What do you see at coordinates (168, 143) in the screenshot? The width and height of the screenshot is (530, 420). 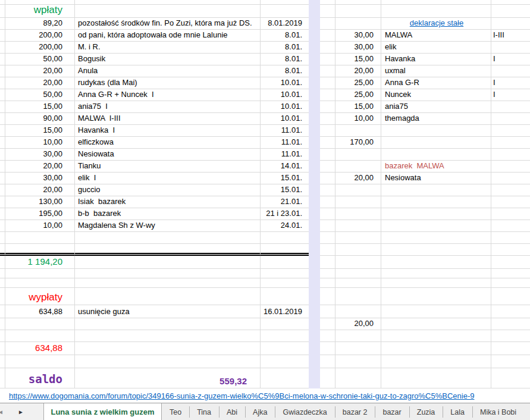 I see `cell: elficzkowa` at bounding box center [168, 143].